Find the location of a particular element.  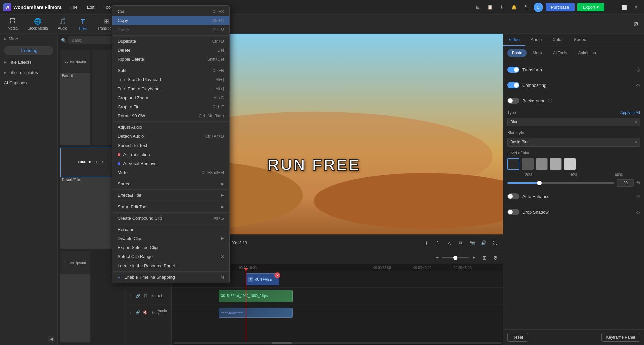

layout-icon: ⊞ is located at coordinates (478, 7).